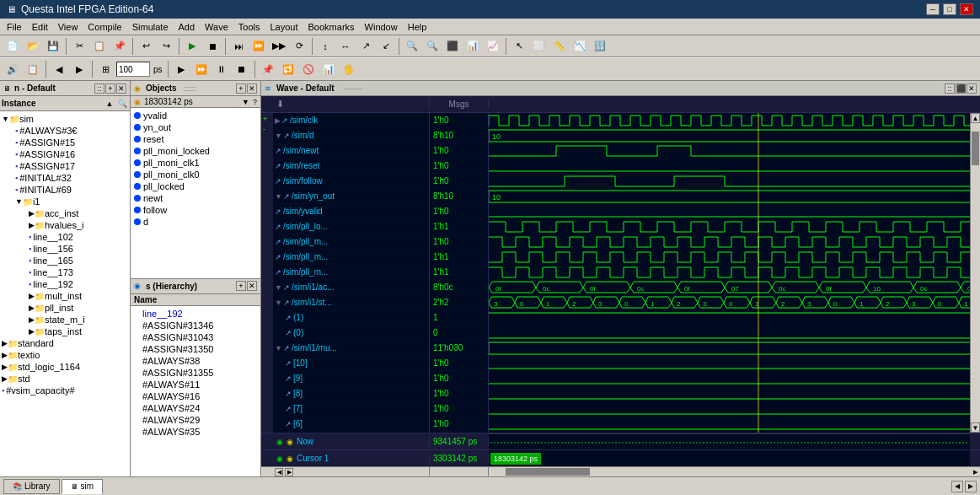 This screenshot has height=495, width=980. Describe the element at coordinates (351, 166) in the screenshot. I see `wave-row-reset: ↗ /sim/reset` at that location.